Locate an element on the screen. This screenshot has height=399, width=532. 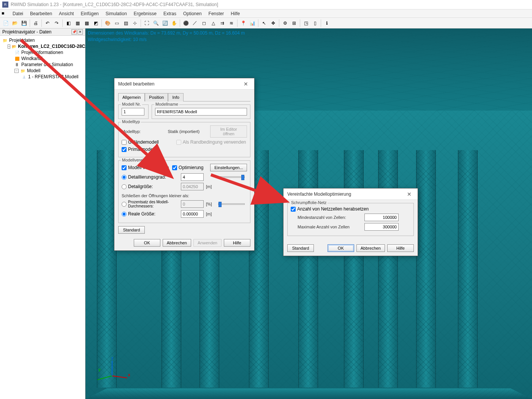
pan-icon: ✋ is located at coordinates (174, 23).